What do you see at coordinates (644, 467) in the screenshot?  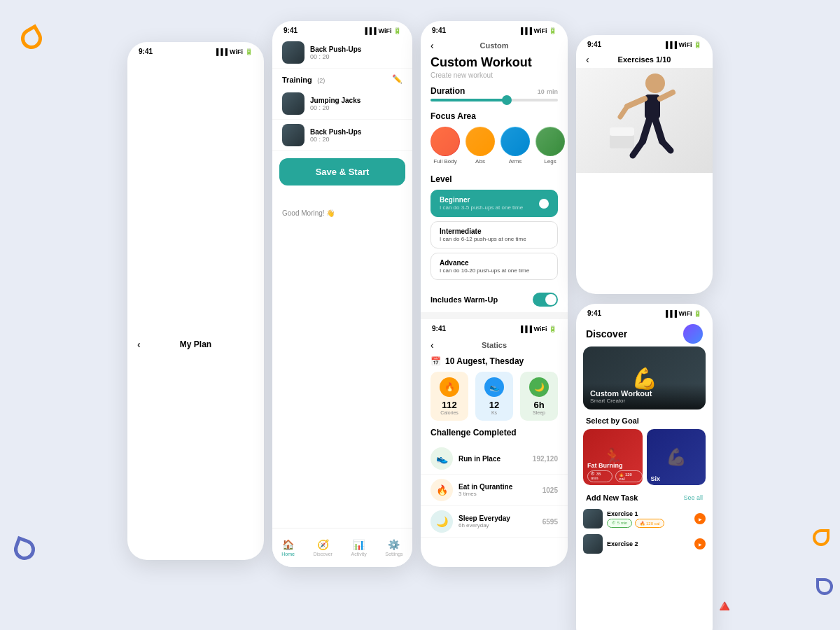 I see `phone-discover: 9:41 ▐▐▐ WiFi 🔋 Discover 💪 Custom Workou…` at bounding box center [644, 467].